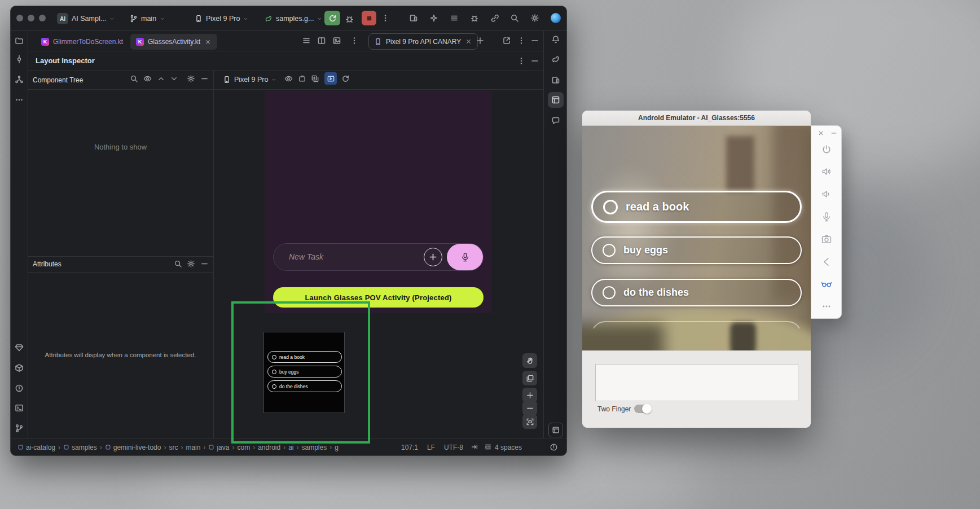 The width and height of the screenshot is (980, 509). Describe the element at coordinates (31, 18) in the screenshot. I see `minimize-window-button` at that location.